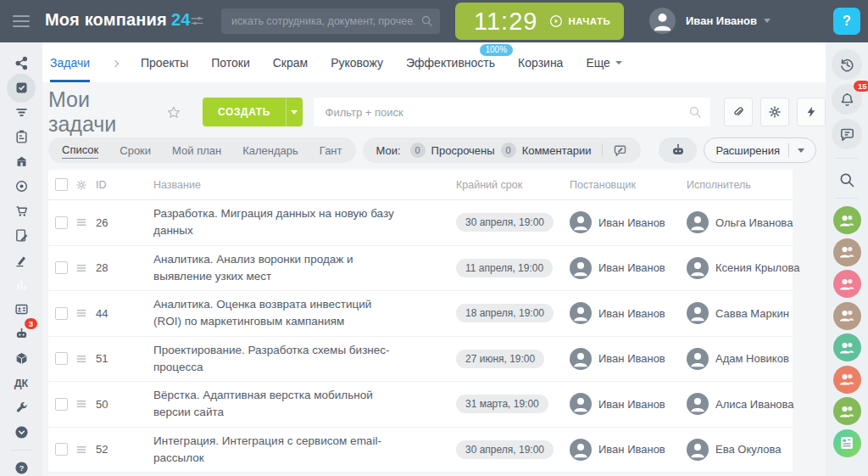  Describe the element at coordinates (21, 88) in the screenshot. I see `sidebar-item-tasks` at that location.